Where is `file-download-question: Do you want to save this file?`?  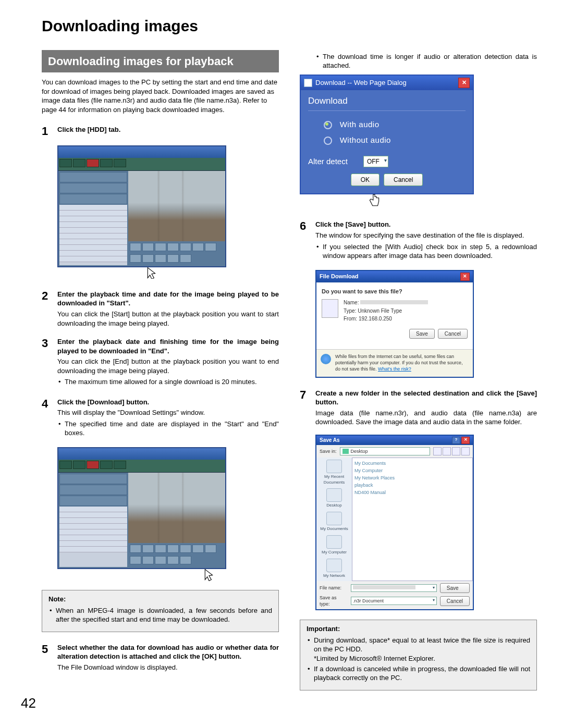
file-download-question: Do you want to save this file? is located at coordinates (395, 292).